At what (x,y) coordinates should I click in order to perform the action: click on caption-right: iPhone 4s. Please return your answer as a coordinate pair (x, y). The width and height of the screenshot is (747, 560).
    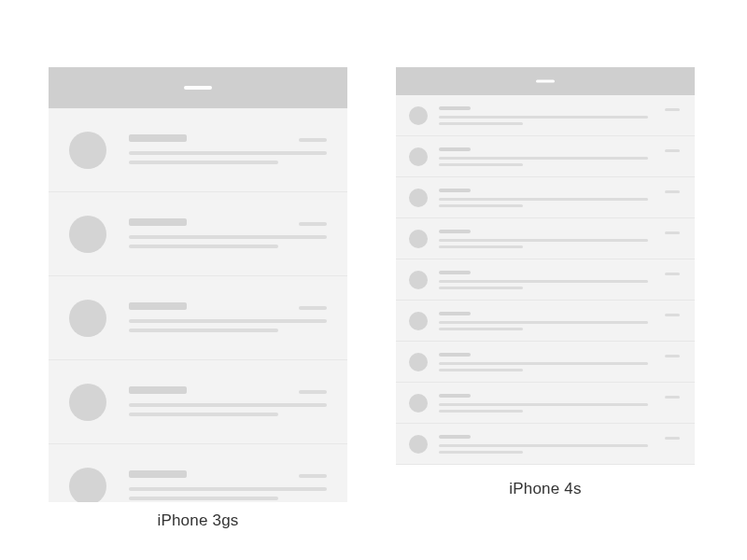
    Looking at the image, I should click on (545, 489).